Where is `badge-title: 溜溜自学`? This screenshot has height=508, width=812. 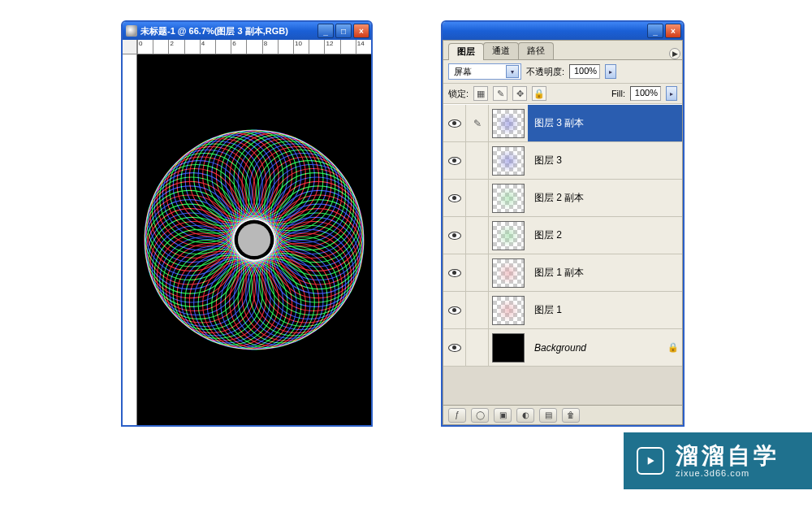 badge-title: 溜溜自学 is located at coordinates (728, 457).